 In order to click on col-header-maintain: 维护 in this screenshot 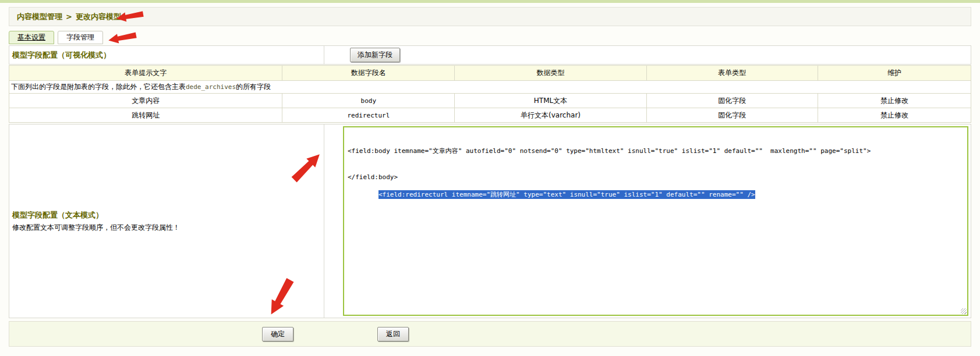, I will do `click(894, 73)`.